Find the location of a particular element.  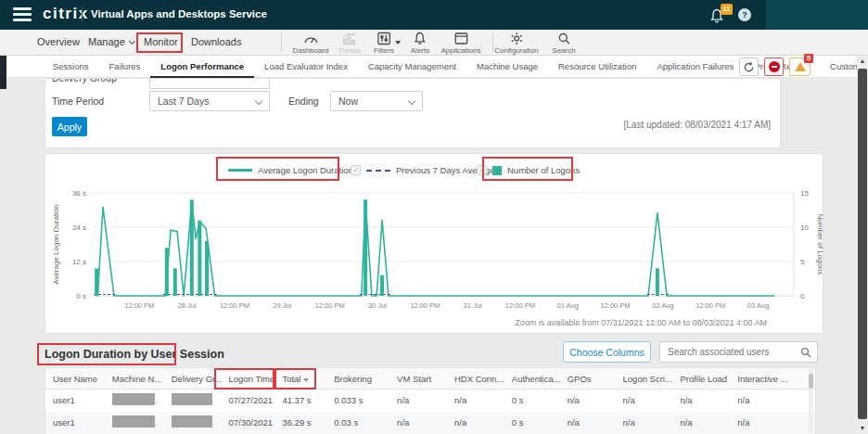

column-header-interactive-: Interactive ... is located at coordinates (772, 378).